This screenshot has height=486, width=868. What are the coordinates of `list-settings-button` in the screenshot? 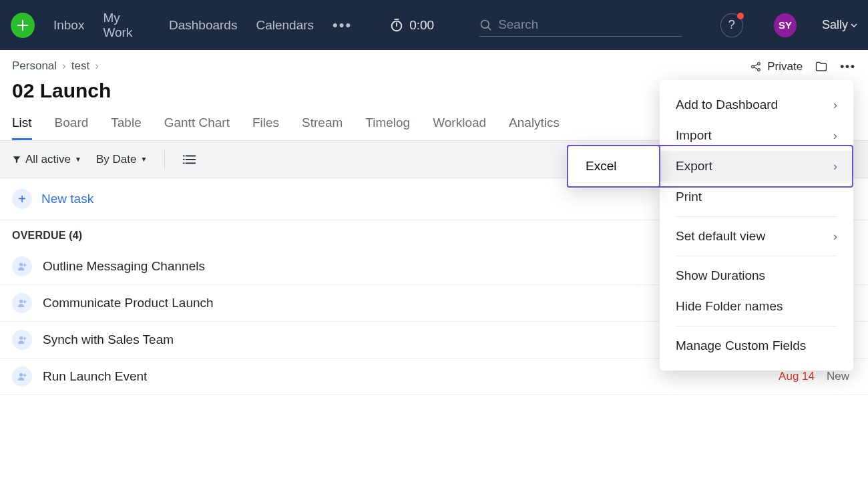 It's located at (190, 160).